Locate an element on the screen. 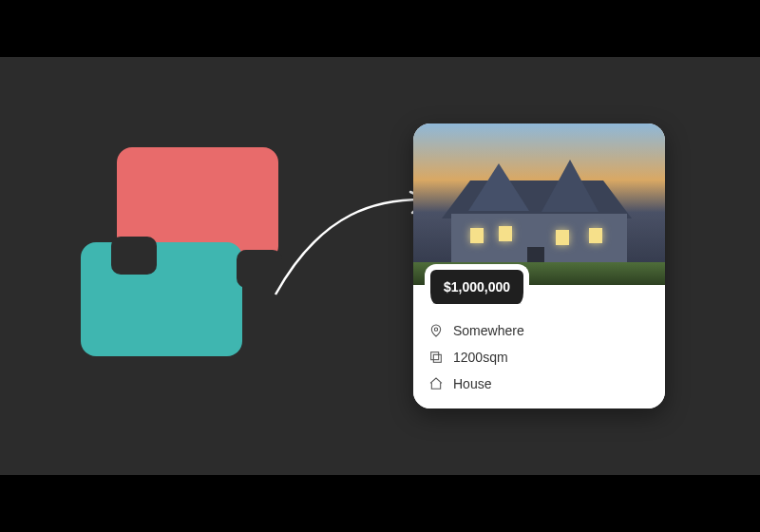 The image size is (760, 532). detail-label: 1200sqm is located at coordinates (481, 357).